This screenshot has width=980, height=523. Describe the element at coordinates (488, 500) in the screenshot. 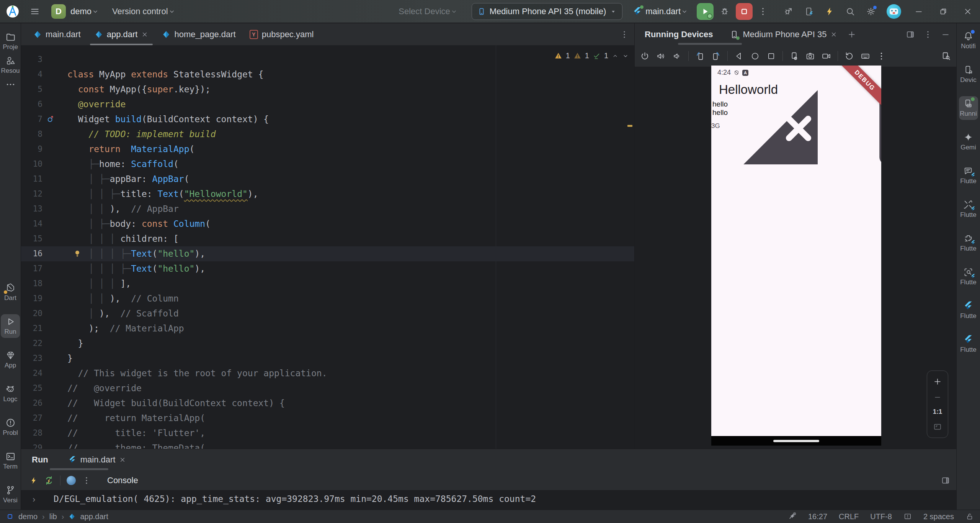

I see `console-output: › D/EGL_emulation( 4625): app_time_stats…` at that location.